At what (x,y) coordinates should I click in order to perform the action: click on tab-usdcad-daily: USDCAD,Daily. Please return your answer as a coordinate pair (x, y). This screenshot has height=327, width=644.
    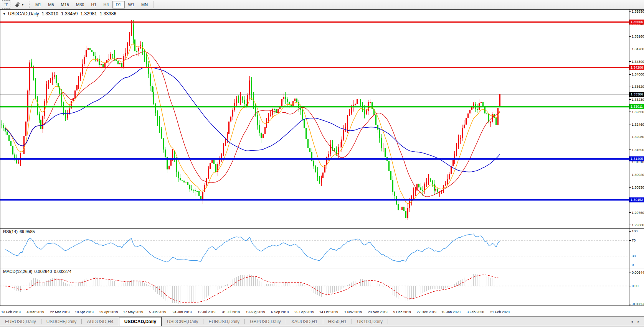
    Looking at the image, I should click on (140, 321).